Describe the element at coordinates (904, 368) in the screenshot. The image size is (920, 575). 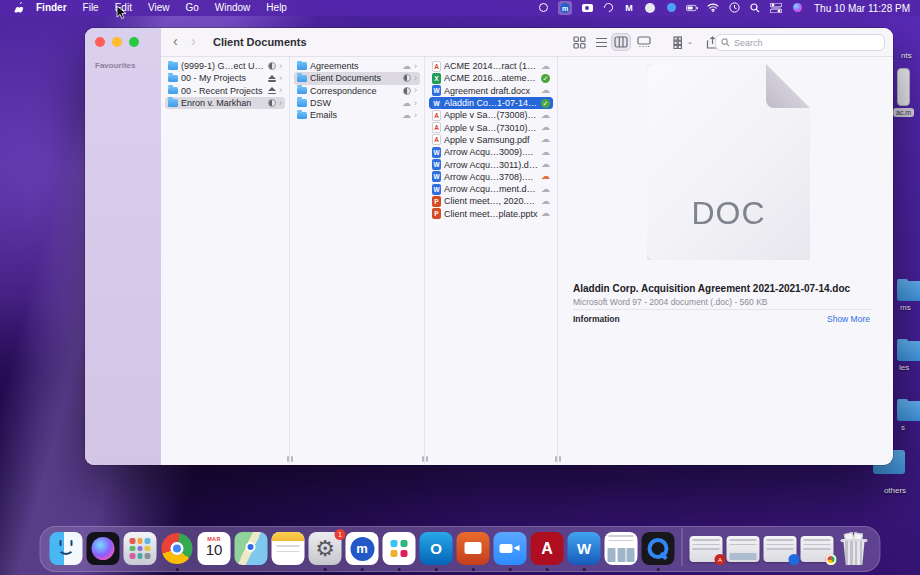
I see `desktop-folder-label: les` at that location.